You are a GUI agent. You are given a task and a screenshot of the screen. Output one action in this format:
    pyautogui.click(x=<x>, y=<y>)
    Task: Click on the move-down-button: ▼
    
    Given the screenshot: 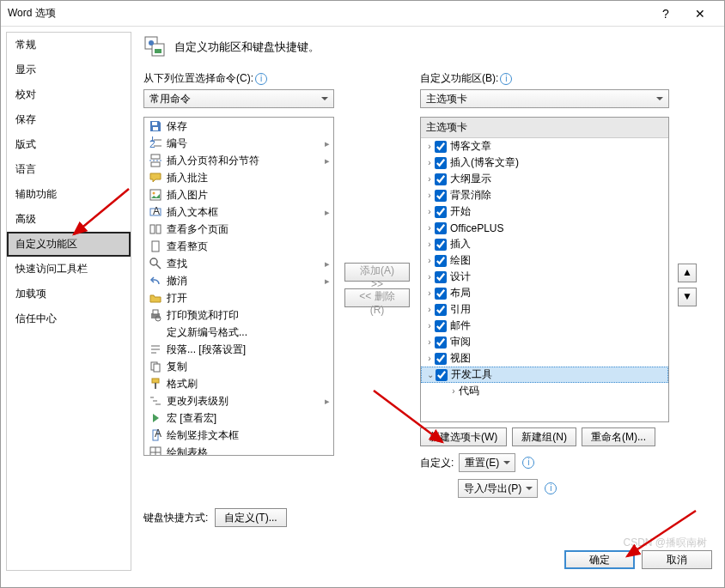 What is the action you would take?
    pyautogui.click(x=687, y=297)
    